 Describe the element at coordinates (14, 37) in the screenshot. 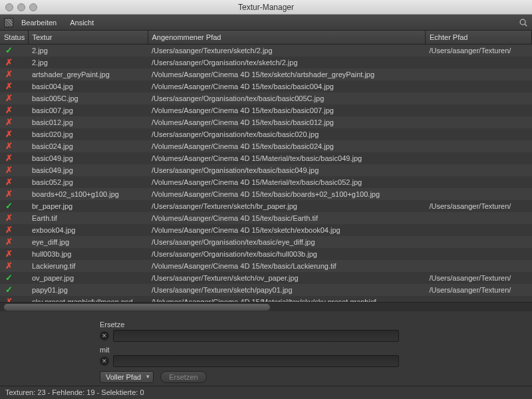

I see `col-status: Status` at that location.